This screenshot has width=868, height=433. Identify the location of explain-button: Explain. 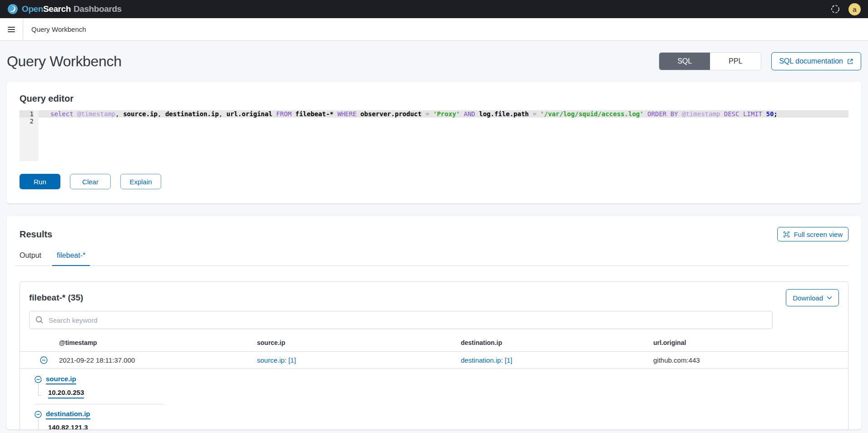
(141, 182).